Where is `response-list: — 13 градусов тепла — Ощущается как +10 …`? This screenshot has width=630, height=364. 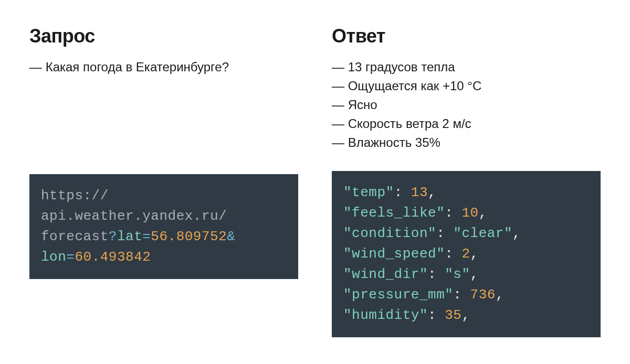
response-list: — 13 градусов тепла — Ощущается как +10 … is located at coordinates (466, 105).